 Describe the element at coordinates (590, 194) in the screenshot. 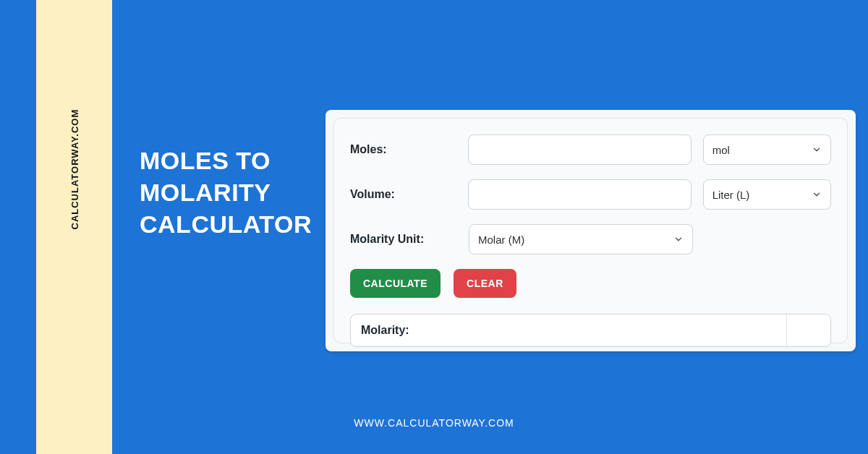

I see `row-volume: Volume: Liter (L)` at that location.